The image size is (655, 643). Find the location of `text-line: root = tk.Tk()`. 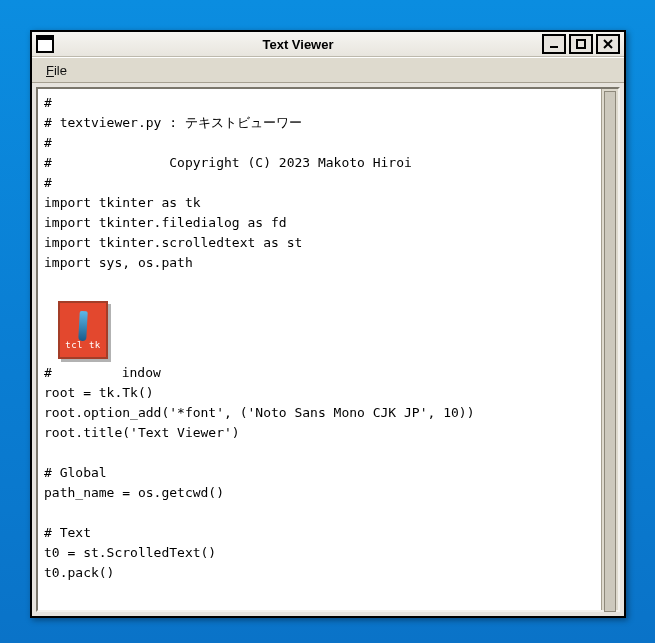

text-line: root = tk.Tk() is located at coordinates (320, 393).